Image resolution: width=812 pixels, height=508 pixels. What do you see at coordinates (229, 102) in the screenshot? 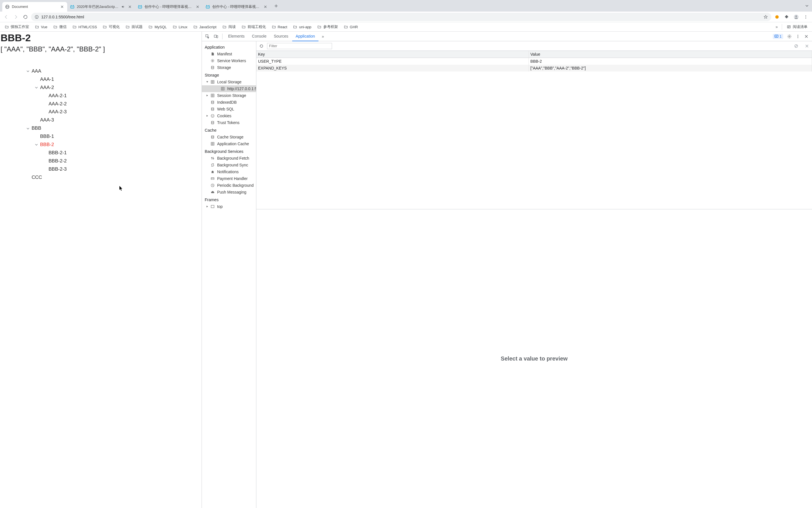
I see `sidebar-item: IndexedDB` at bounding box center [229, 102].